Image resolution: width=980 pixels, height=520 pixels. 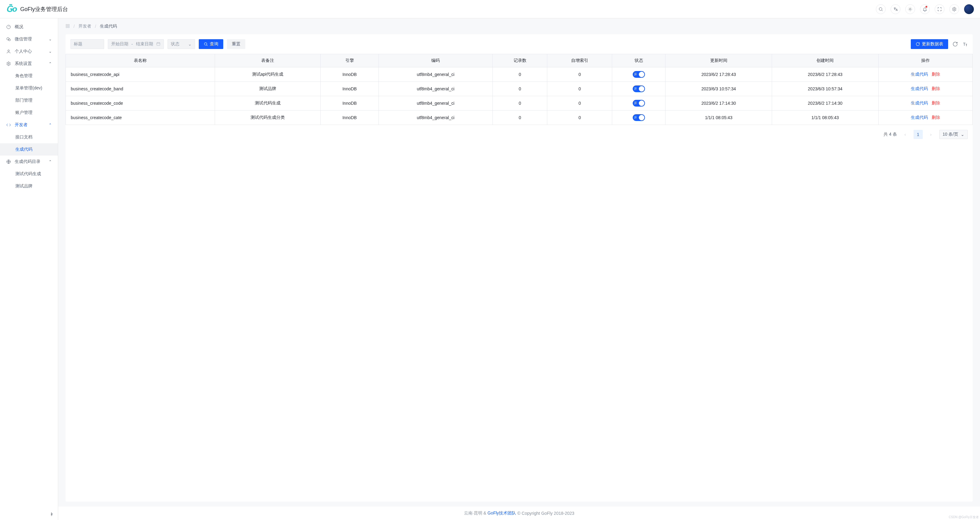 I want to click on title-input: 标题, so click(x=88, y=44).